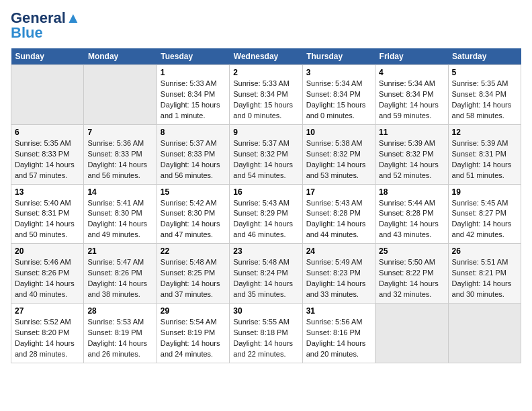 The height and width of the screenshot is (411, 532). What do you see at coordinates (266, 192) in the screenshot?
I see `day-number: 16` at bounding box center [266, 192].